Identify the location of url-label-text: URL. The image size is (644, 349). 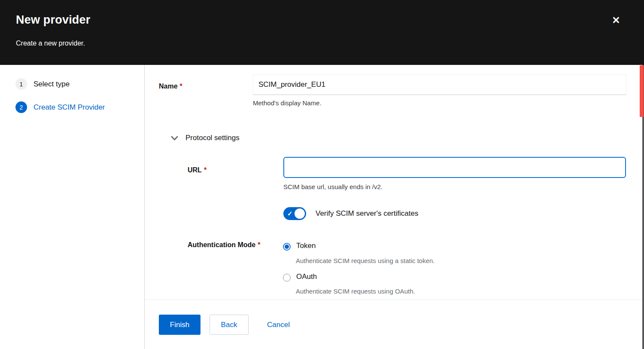
(195, 170).